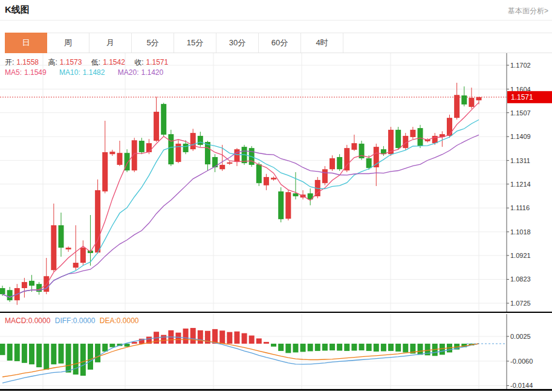  I want to click on ma20-value: 1.1420, so click(152, 72).